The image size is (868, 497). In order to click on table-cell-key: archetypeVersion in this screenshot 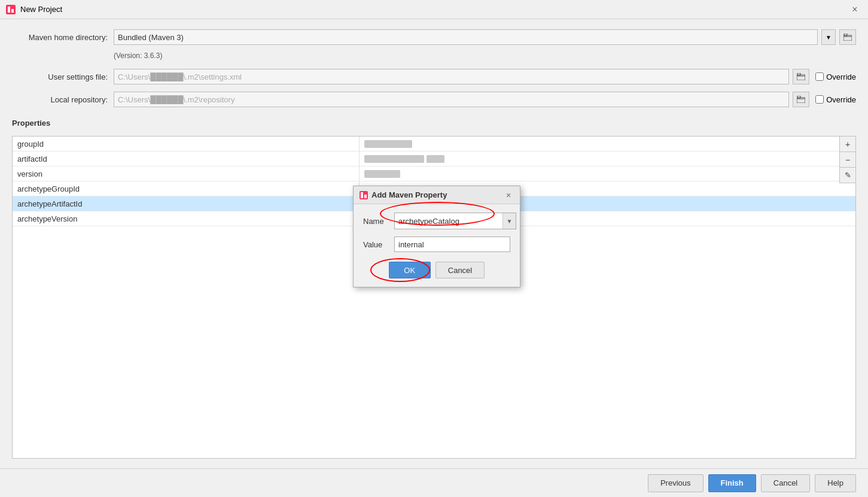, I will do `click(186, 219)`.